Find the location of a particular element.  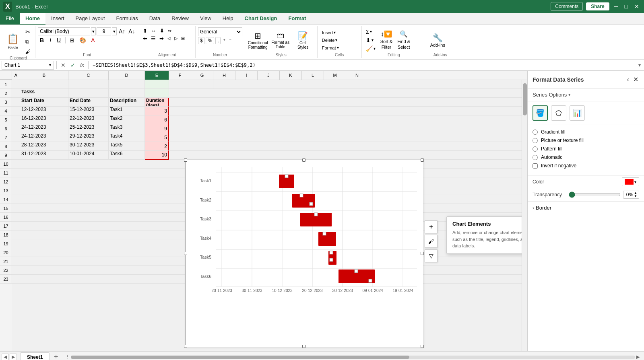

cell-a7 is located at coordinates (16, 138).